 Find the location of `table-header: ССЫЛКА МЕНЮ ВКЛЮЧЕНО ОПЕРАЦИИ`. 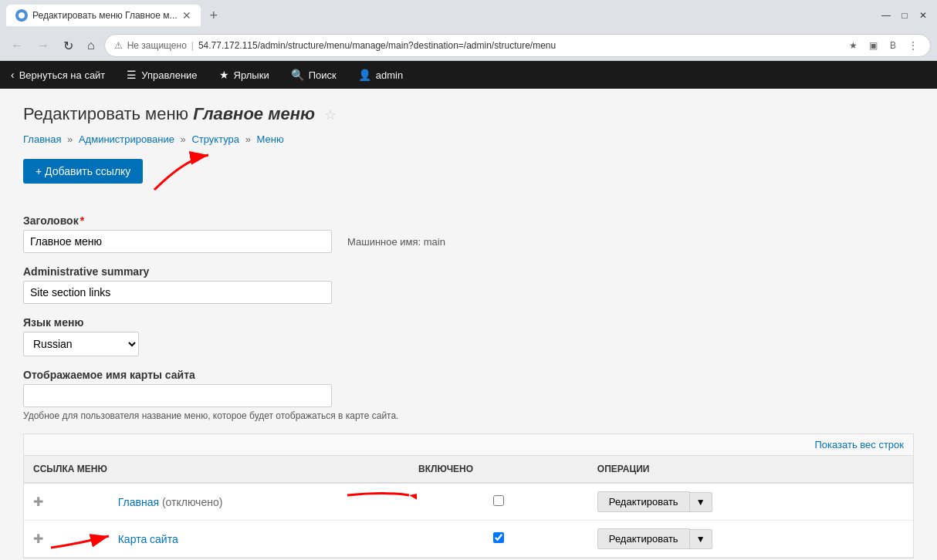

table-header: ССЫЛКА МЕНЮ ВКЛЮЧЕНО ОПЕРАЦИИ is located at coordinates (468, 469).